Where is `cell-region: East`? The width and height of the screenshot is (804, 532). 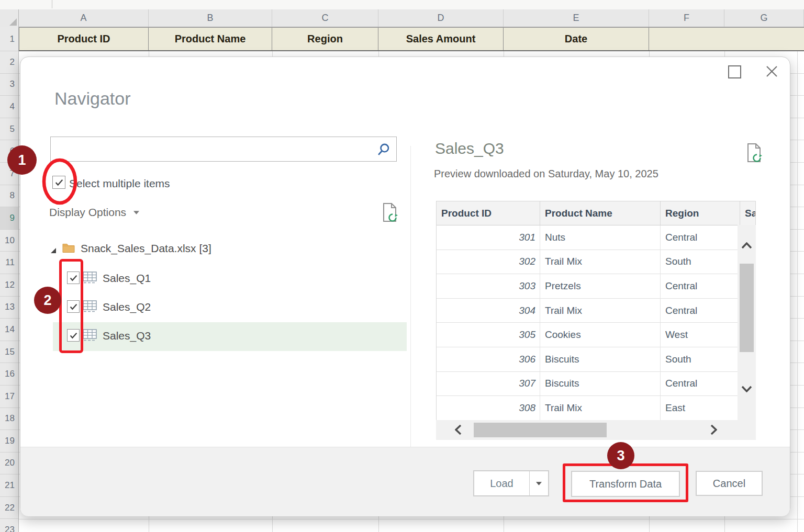
cell-region: East is located at coordinates (700, 408).